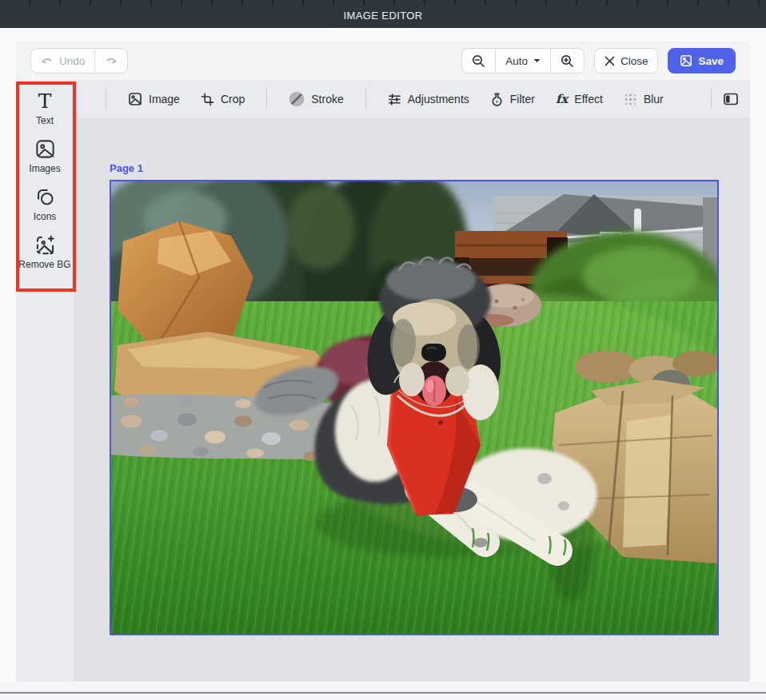 Image resolution: width=766 pixels, height=700 pixels. Describe the element at coordinates (208, 99) in the screenshot. I see `crop-icon` at that location.